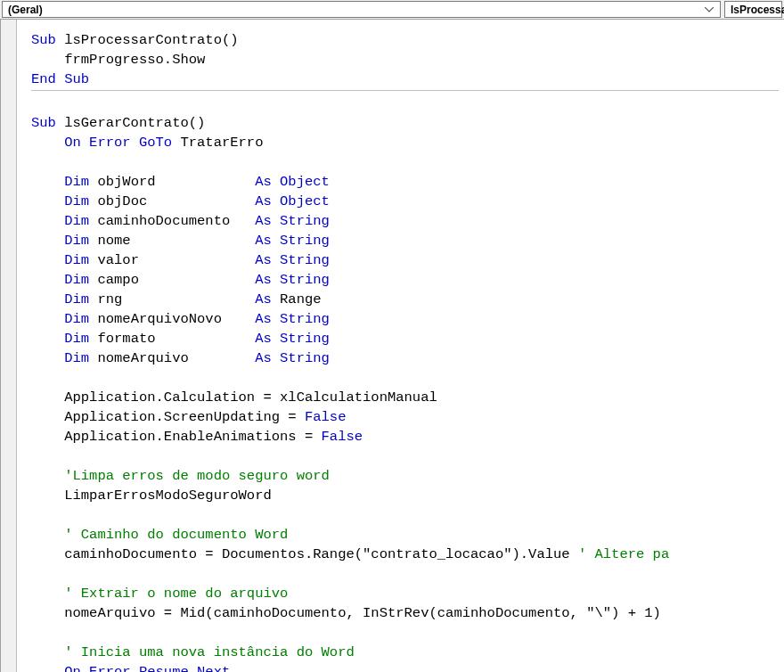 The width and height of the screenshot is (784, 672). Describe the element at coordinates (172, 358) in the screenshot. I see `code-text: nomeArquivo` at that location.